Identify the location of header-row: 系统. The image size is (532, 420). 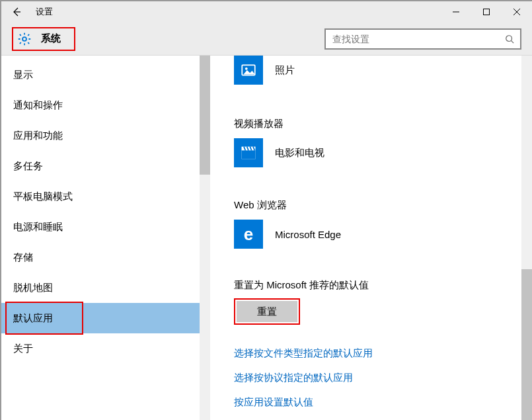
(267, 39).